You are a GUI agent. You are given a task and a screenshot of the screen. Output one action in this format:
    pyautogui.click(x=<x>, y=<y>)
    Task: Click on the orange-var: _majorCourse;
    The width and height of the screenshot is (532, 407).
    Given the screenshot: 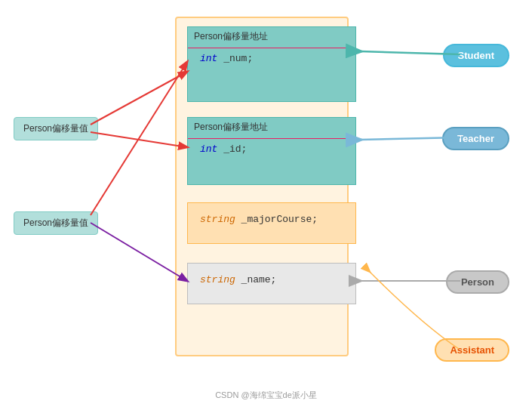 What is the action you would take?
    pyautogui.click(x=276, y=219)
    